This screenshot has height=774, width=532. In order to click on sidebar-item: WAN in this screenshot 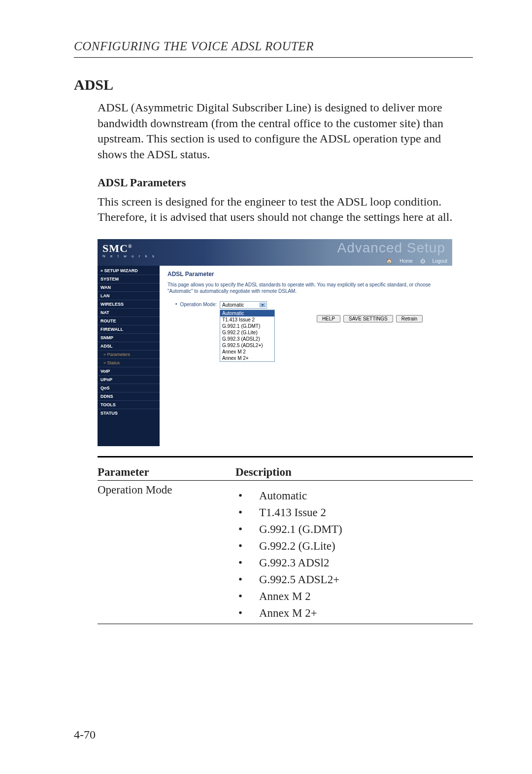, I will do `click(129, 287)`.